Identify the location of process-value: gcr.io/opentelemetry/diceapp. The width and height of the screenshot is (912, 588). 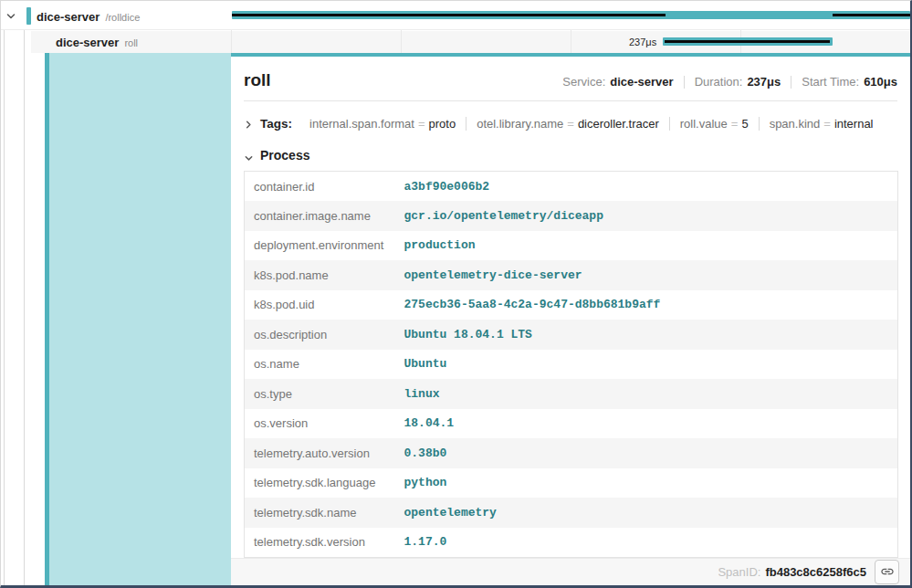
(652, 215).